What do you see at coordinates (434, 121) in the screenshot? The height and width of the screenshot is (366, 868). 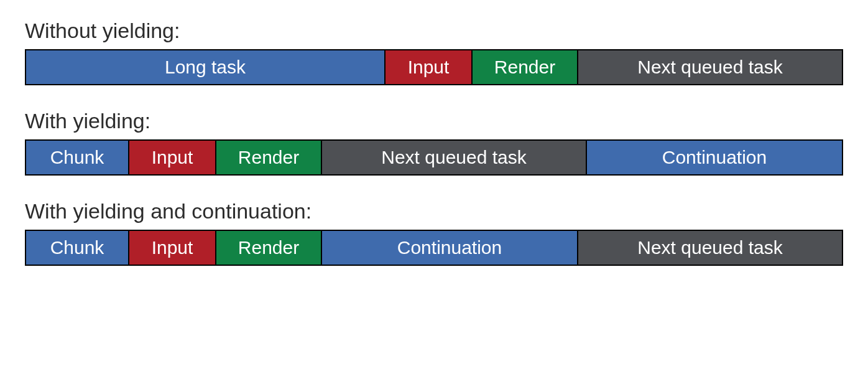 I see `section-title: With yielding:` at bounding box center [434, 121].